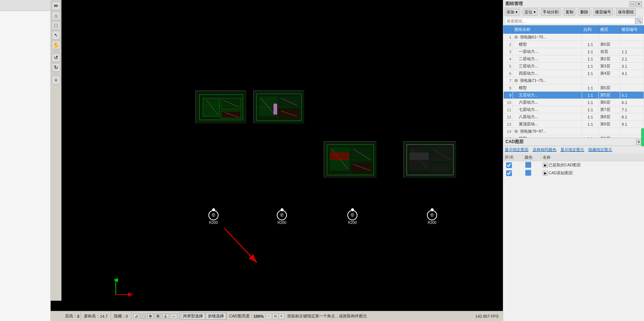  Describe the element at coordinates (574, 110) in the screenshot. I see `table-row: 11七层动力...1:1第7层7.1` at that location.